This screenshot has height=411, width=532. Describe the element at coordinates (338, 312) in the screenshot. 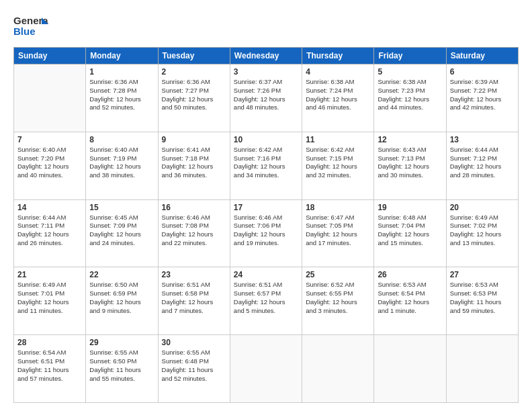

I see `cell-line: and 3 minutes.` at that location.